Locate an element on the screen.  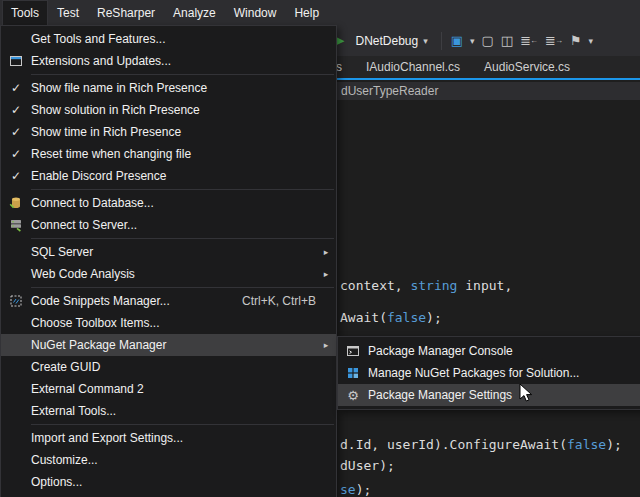
submenu-item-package-manager-settings: ⚙ Package Manager Settings is located at coordinates (489, 395).